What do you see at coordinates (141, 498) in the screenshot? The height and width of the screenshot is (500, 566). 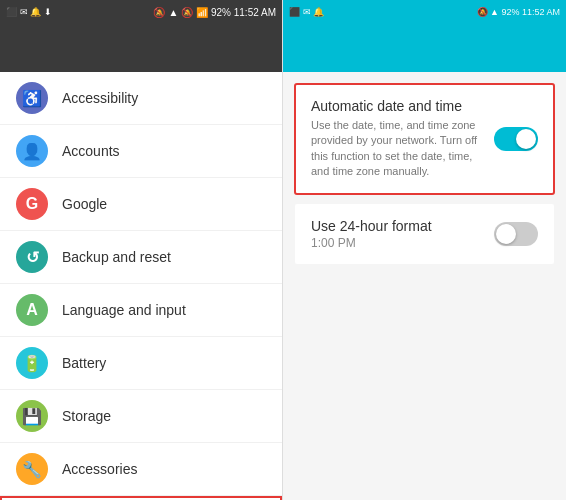 I see `settings-item-datetime: 🕐Date and time` at bounding box center [141, 498].